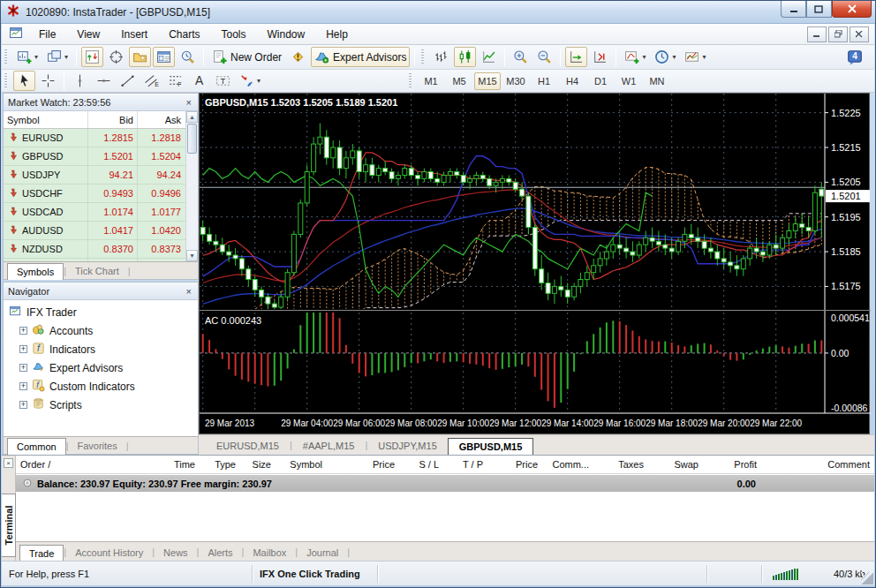 This screenshot has height=588, width=876. Describe the element at coordinates (360, 57) in the screenshot. I see `expert-advisors-button: Expert Advisors` at that location.